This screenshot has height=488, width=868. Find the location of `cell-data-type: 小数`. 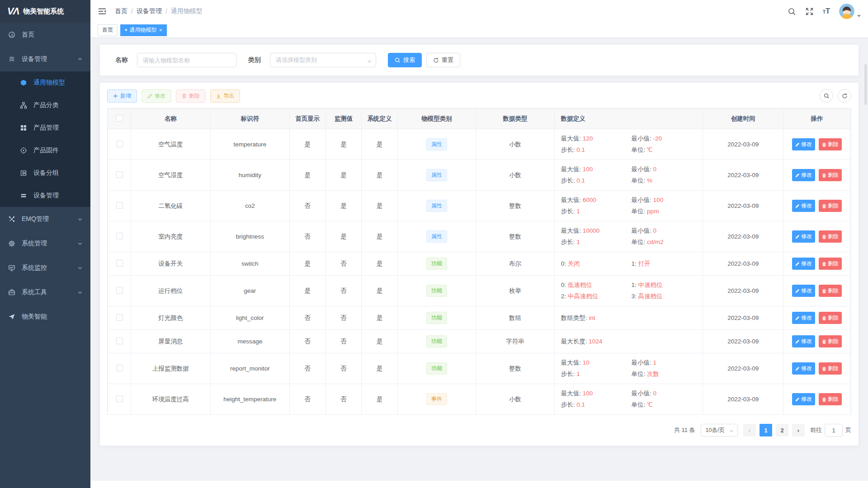

cell-data-type: 小数 is located at coordinates (515, 145).